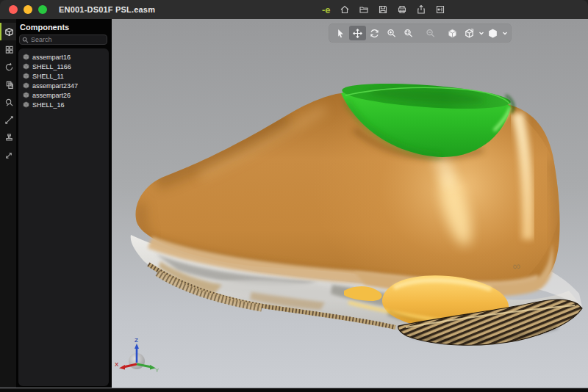 The height and width of the screenshot is (392, 588). What do you see at coordinates (137, 357) in the screenshot?
I see `orientation-triad: Z X Y` at bounding box center [137, 357].